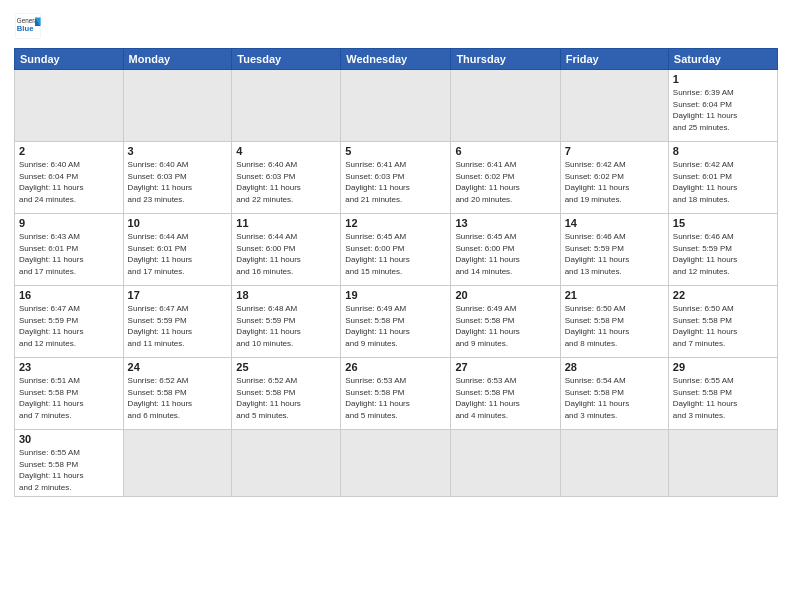  I want to click on calendar-cell: 29Sunrise: 6:55 AM Sunset: 5:58 PM Dayli…, so click(722, 394).